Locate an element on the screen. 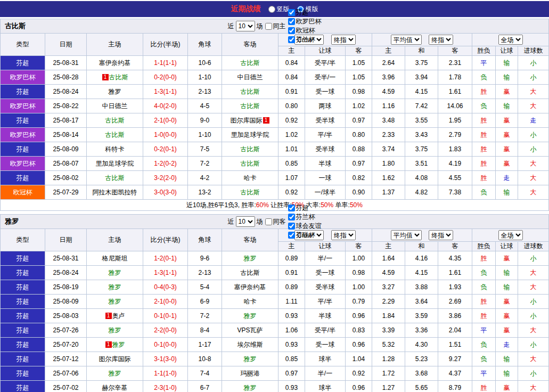  same-side-filter: 同主 is located at coordinates (275, 27).